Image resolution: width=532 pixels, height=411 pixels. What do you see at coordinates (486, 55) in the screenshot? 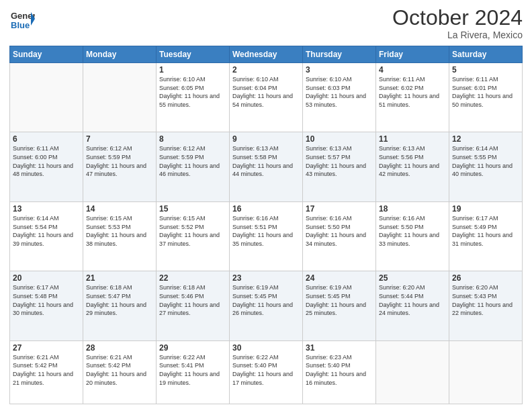
I see `col-saturday: Saturday` at bounding box center [486, 55].